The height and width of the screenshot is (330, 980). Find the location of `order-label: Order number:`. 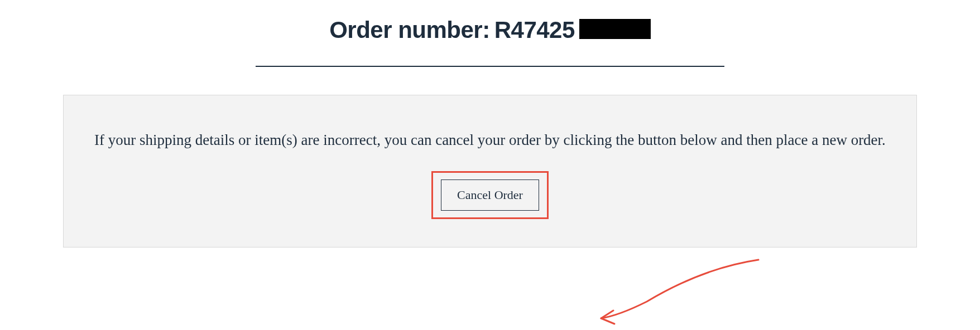

order-label: Order number: is located at coordinates (410, 30).